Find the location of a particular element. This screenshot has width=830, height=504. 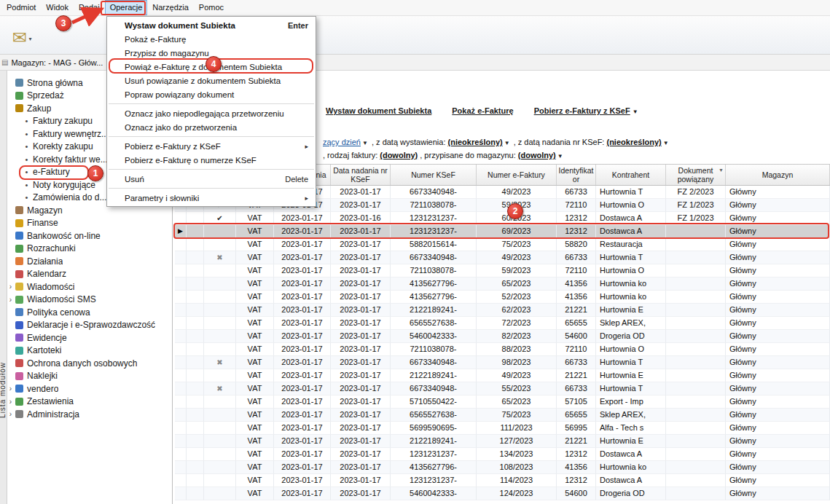

sidebar-item-wiadomo-ci-sms: ›Wiadomości SMS is located at coordinates (90, 300).